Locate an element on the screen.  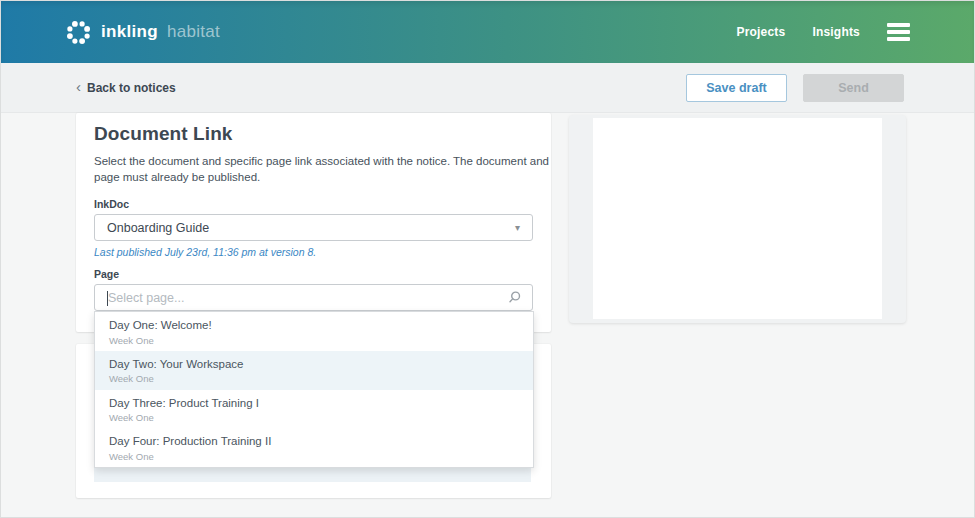
description-text: Select the document and specific page li… is located at coordinates (322, 169).